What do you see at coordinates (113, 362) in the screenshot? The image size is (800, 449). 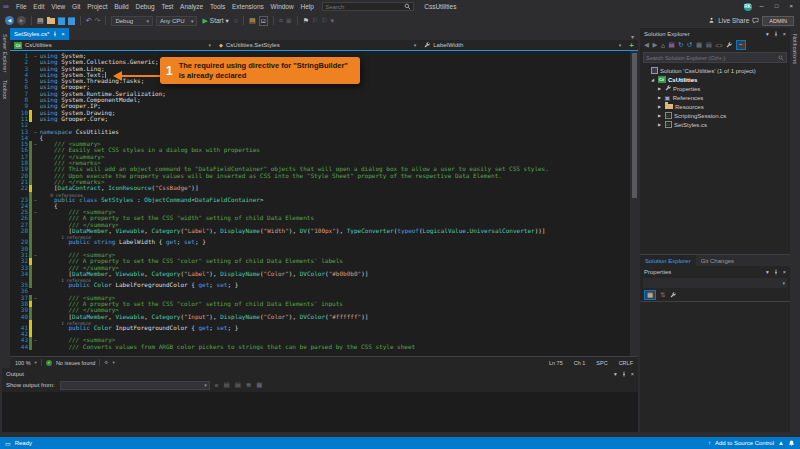 I see `settings-chevron-icon: ▾` at bounding box center [113, 362].